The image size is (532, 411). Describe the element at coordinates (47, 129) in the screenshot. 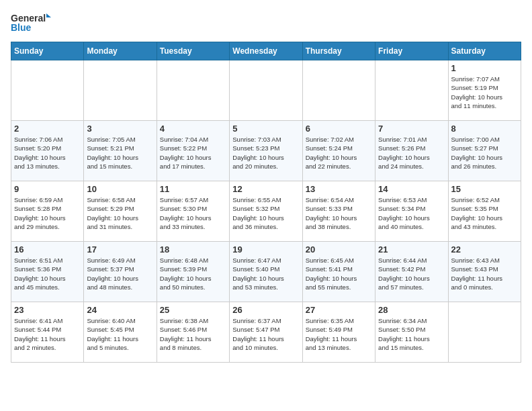

I see `day-number: 2` at that location.